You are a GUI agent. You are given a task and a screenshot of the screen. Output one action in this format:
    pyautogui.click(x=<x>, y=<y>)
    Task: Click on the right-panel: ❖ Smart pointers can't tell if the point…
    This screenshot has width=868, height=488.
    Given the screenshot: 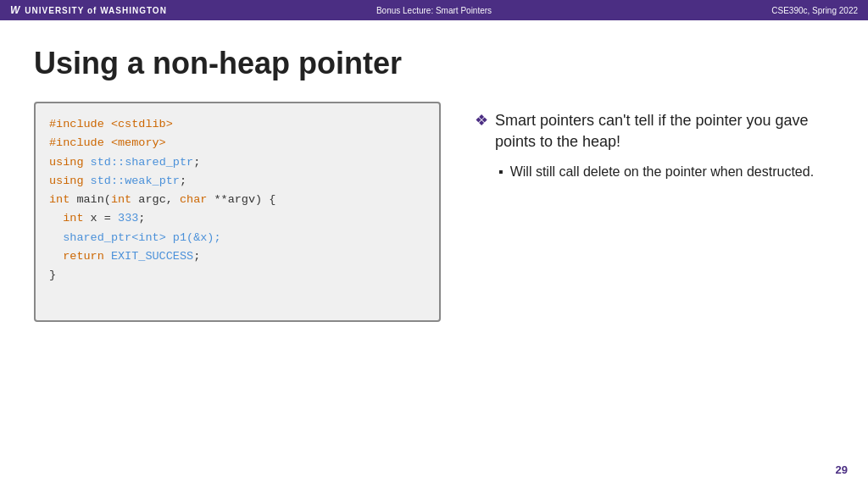 What is the action you would take?
    pyautogui.click(x=654, y=142)
    